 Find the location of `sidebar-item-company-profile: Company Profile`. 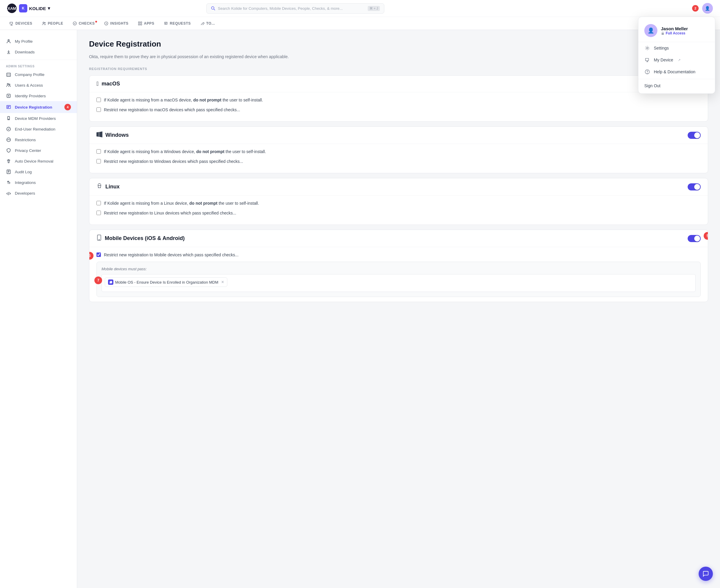

sidebar-item-company-profile: Company Profile is located at coordinates (39, 75).